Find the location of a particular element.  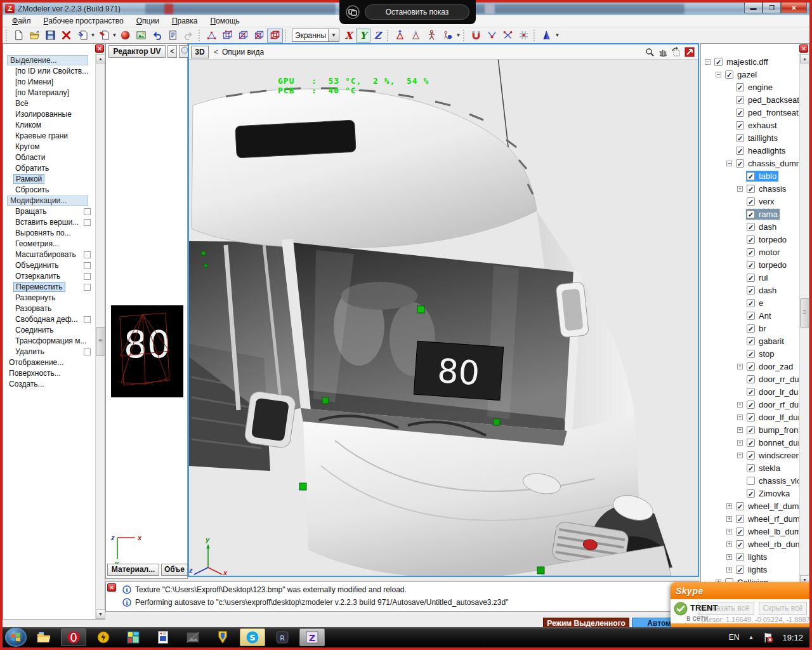

minimize-button: ▬ is located at coordinates (754, 8).